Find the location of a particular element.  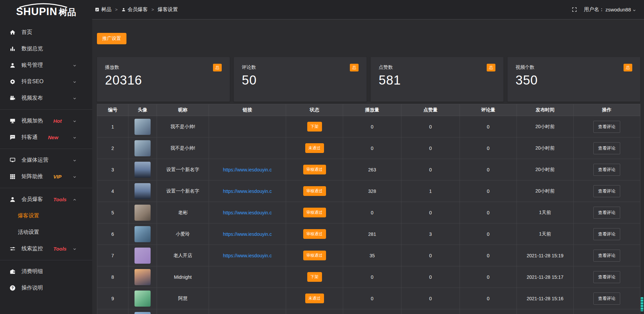

breadcrumb-label: 树品 is located at coordinates (106, 9).